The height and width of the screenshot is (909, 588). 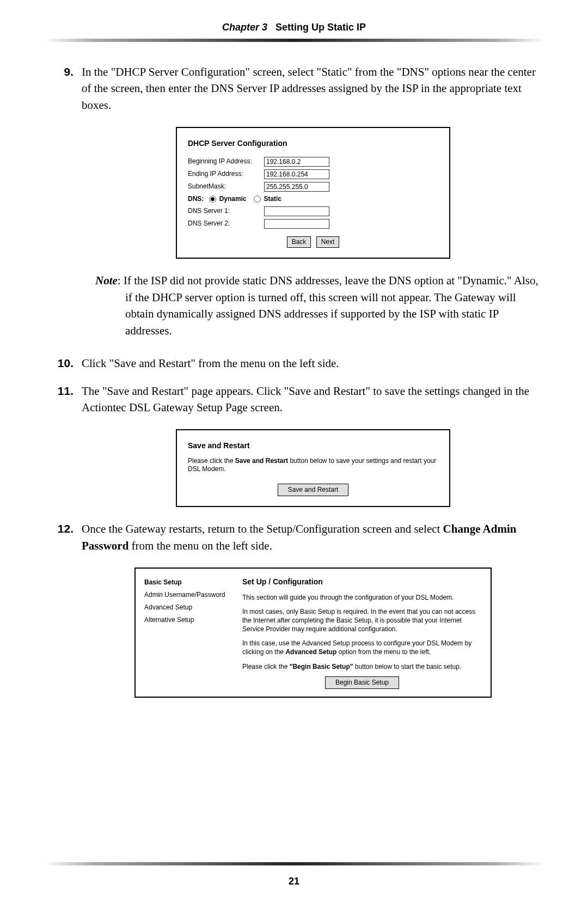 What do you see at coordinates (63, 363) in the screenshot?
I see `step-number-10: 10.` at bounding box center [63, 363].